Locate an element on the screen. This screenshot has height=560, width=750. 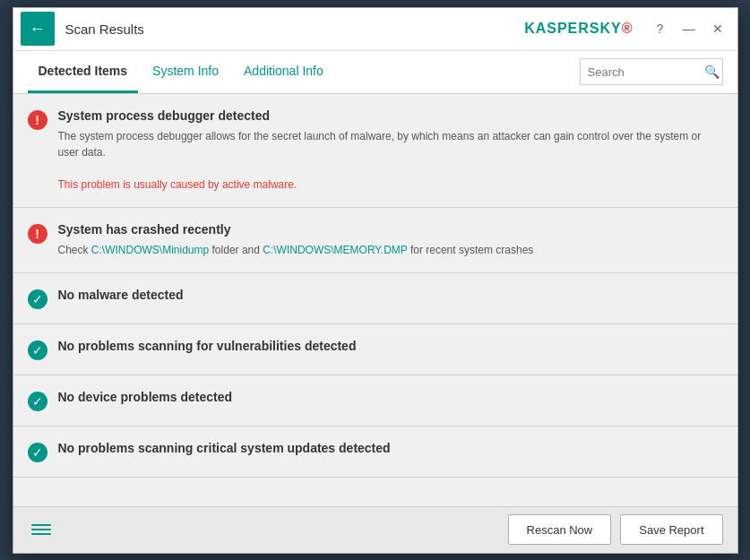
tab-detected-items: Detected Items is located at coordinates (83, 72).